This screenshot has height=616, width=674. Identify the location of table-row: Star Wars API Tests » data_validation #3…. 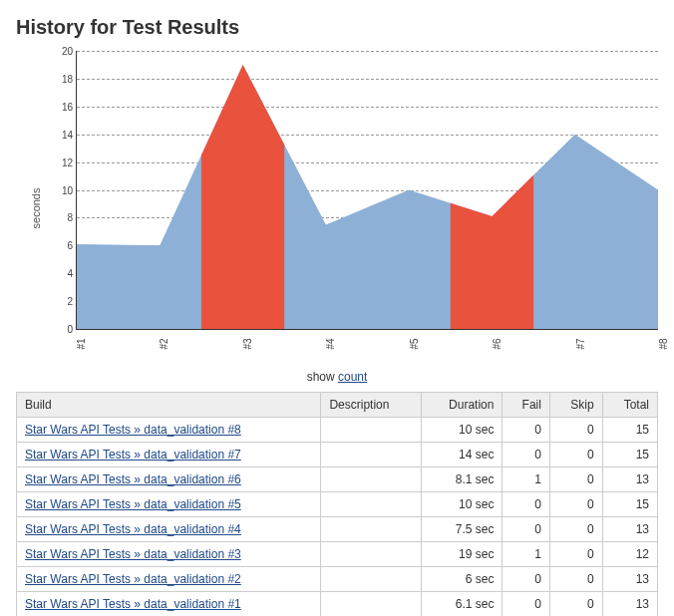
(337, 554).